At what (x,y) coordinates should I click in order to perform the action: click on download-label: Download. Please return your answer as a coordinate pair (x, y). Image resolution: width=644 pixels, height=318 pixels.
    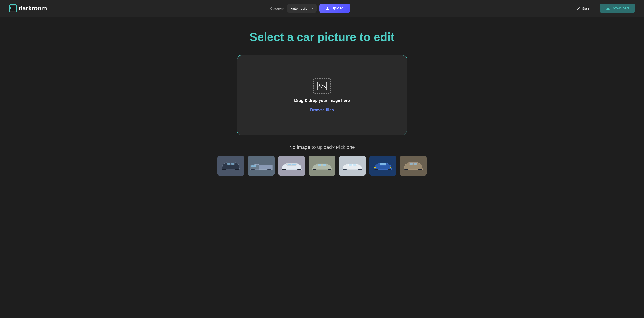
    Looking at the image, I should click on (620, 8).